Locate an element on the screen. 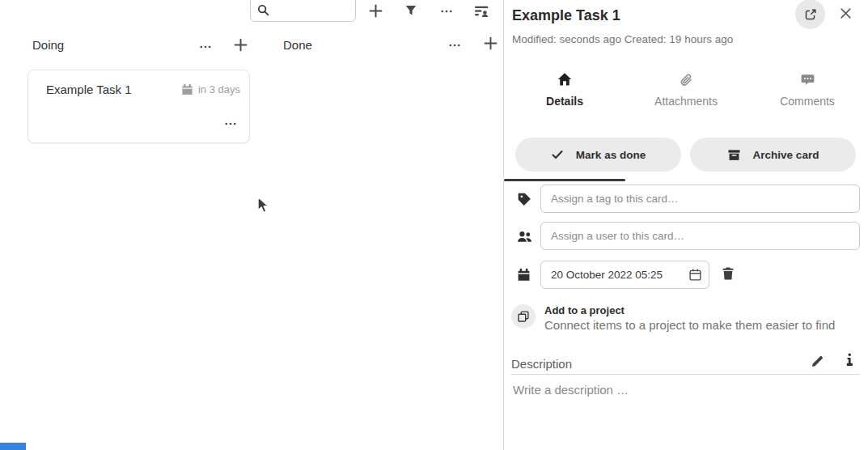  open-window-button is located at coordinates (811, 15).